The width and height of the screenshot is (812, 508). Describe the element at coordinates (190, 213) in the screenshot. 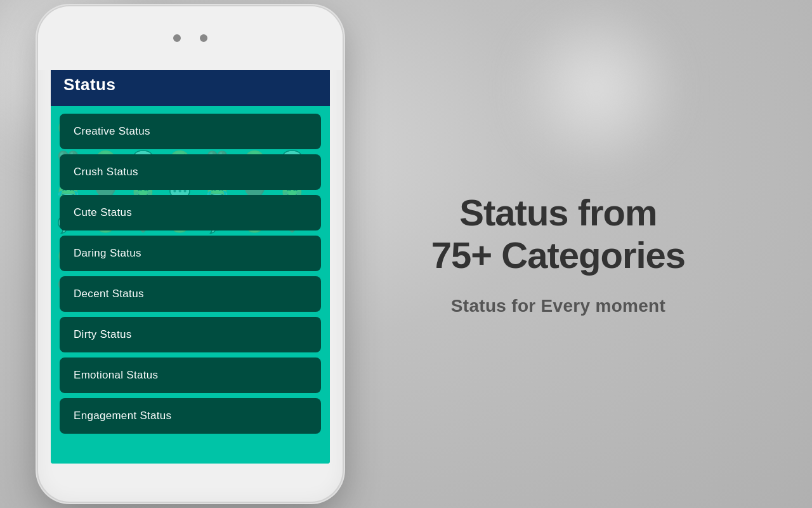

I see `menu-item-cute-status: Cute Status` at that location.